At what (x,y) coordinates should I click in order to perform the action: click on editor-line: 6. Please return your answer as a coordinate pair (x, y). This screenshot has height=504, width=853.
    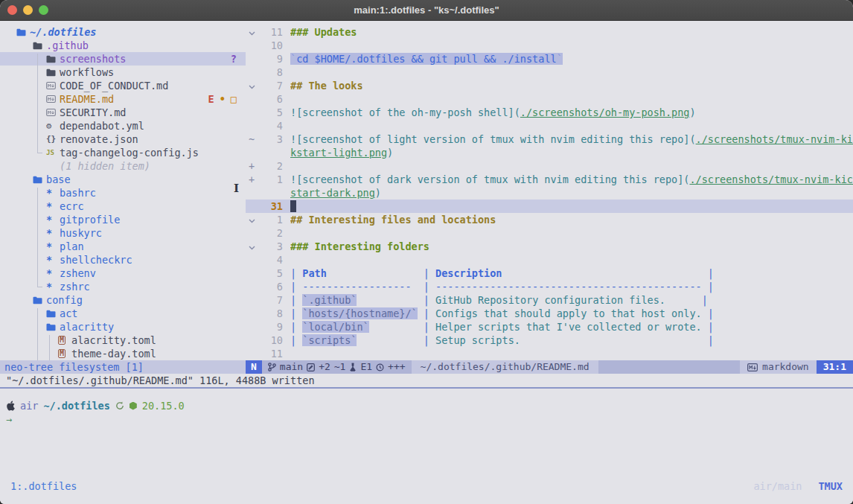
    Looking at the image, I should click on (549, 99).